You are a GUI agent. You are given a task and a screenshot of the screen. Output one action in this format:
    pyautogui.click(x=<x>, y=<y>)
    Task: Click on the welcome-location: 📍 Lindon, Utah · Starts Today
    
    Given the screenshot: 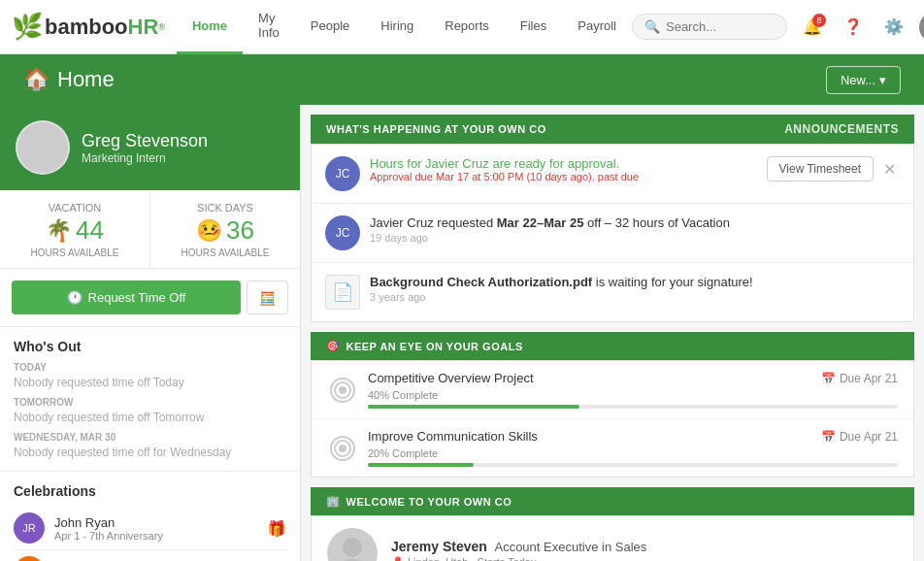 What is the action you would take?
    pyautogui.click(x=518, y=559)
    